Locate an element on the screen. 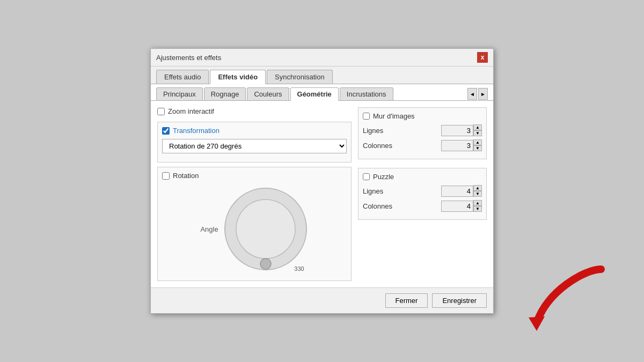  arrow-left-btn: ◄ is located at coordinates (472, 94).